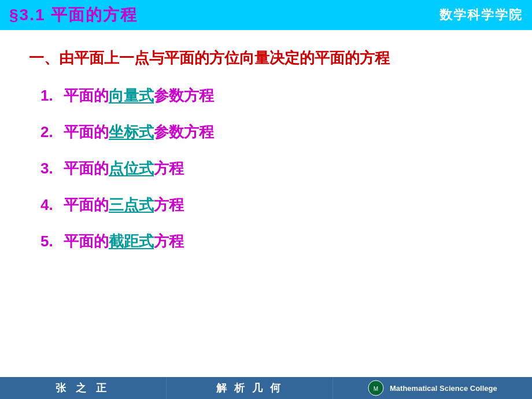 The image size is (532, 399). I want to click on header-college: 数学科学学院, so click(481, 15).